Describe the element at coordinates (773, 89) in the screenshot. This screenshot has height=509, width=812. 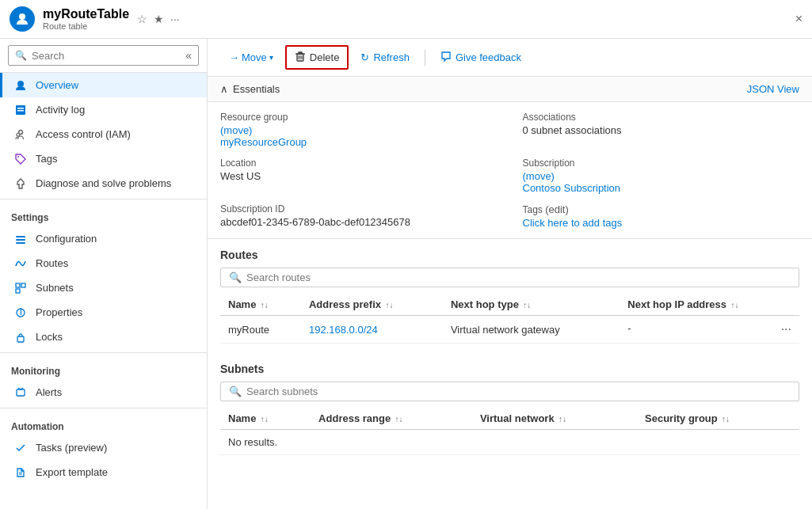
I see `json-view-link: JSON View` at that location.